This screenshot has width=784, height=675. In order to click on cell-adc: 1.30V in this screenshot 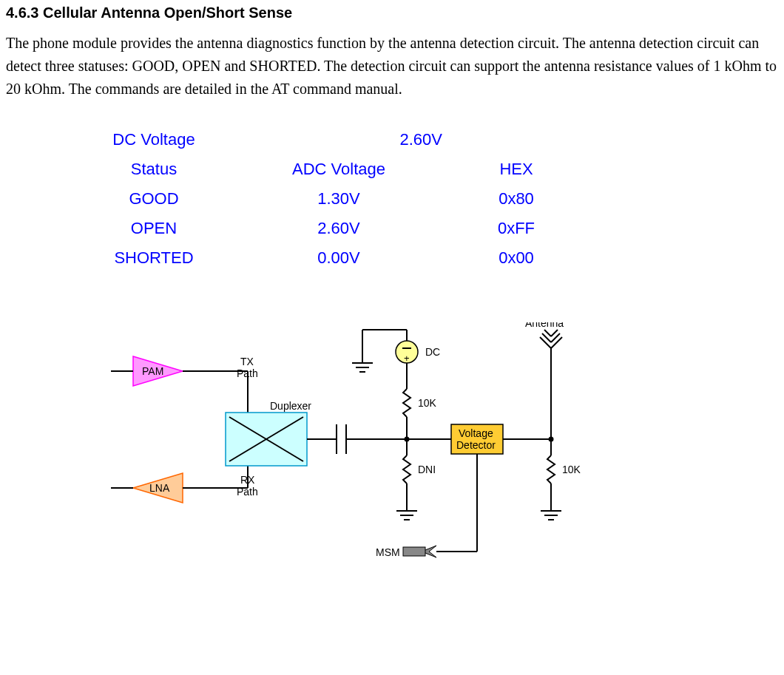, I will do `click(339, 199)`.